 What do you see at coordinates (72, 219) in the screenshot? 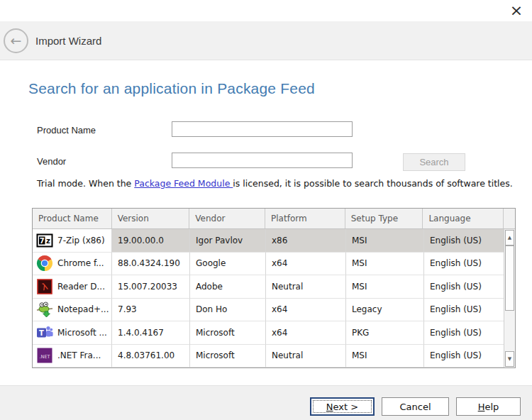
I see `column-header-product-name: Product Name` at bounding box center [72, 219].